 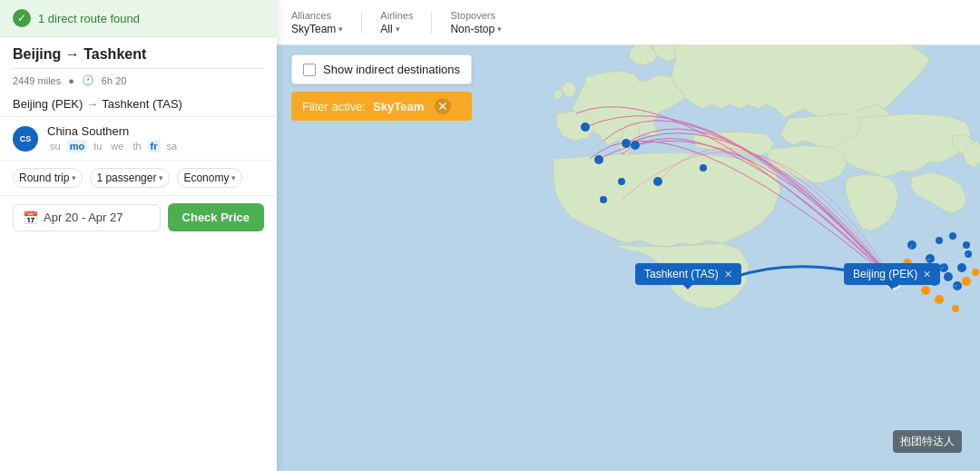 I want to click on tashkent-tooltip: Tashkent (TAS) ✕, so click(x=688, y=274).